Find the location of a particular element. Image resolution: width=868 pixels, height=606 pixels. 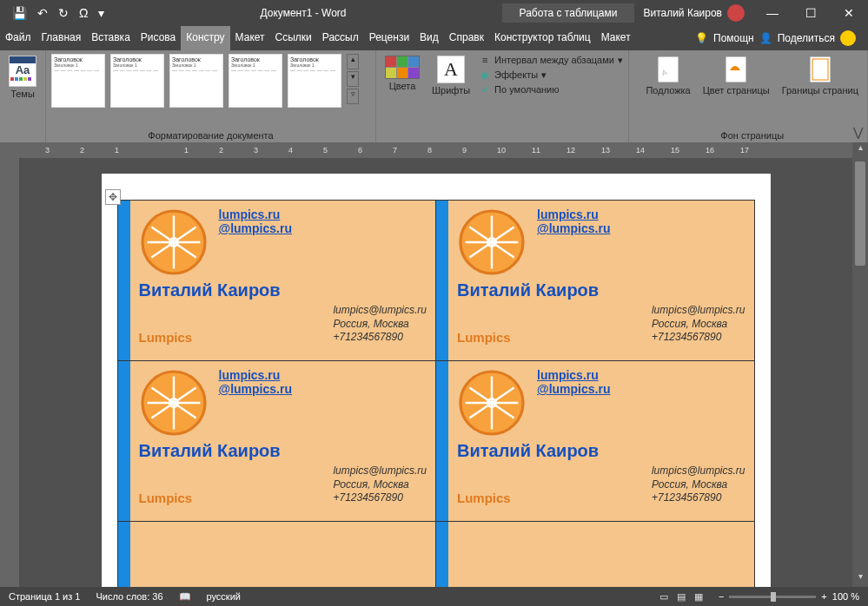

tab-home: Главная is located at coordinates (62, 38).